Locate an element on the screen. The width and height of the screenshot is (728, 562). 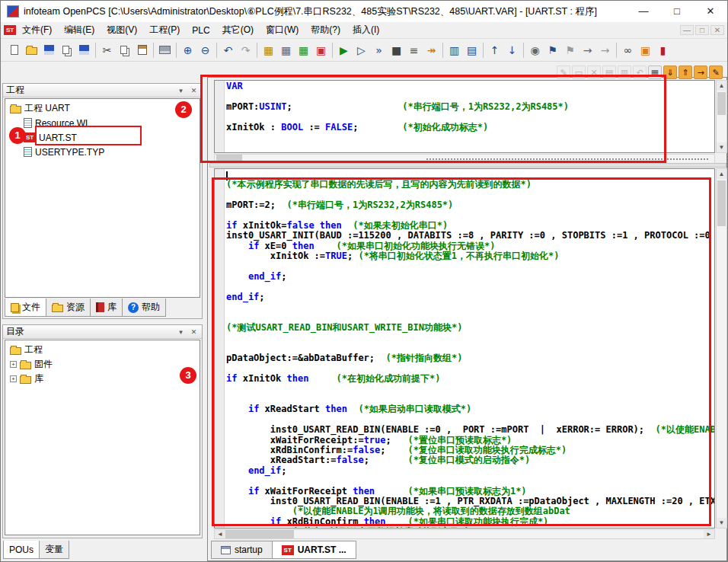
write-values-icon: ✎ is located at coordinates (716, 73).